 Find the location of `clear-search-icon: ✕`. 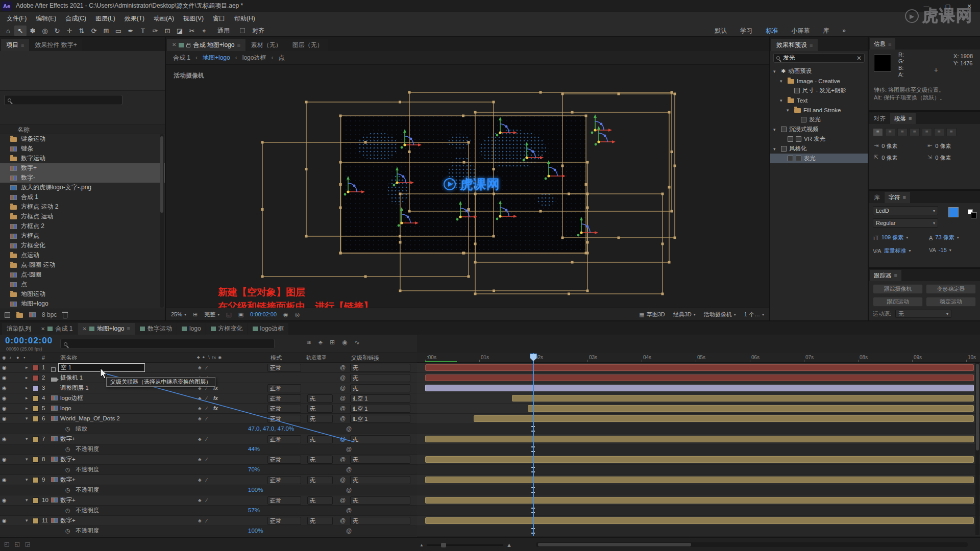

clear-search-icon: ✕ is located at coordinates (859, 58).